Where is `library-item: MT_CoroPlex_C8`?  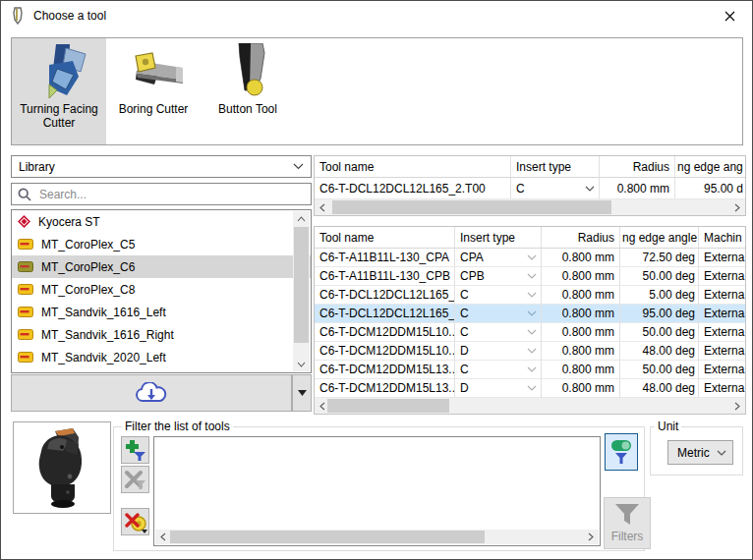 library-item: MT_CoroPlex_C8 is located at coordinates (161, 289).